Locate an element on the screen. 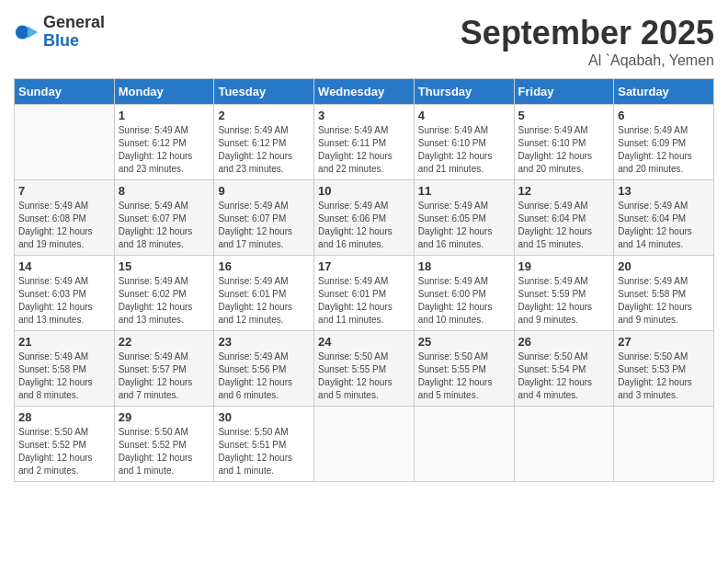 The image size is (728, 563). day-number: 15 is located at coordinates (165, 267).